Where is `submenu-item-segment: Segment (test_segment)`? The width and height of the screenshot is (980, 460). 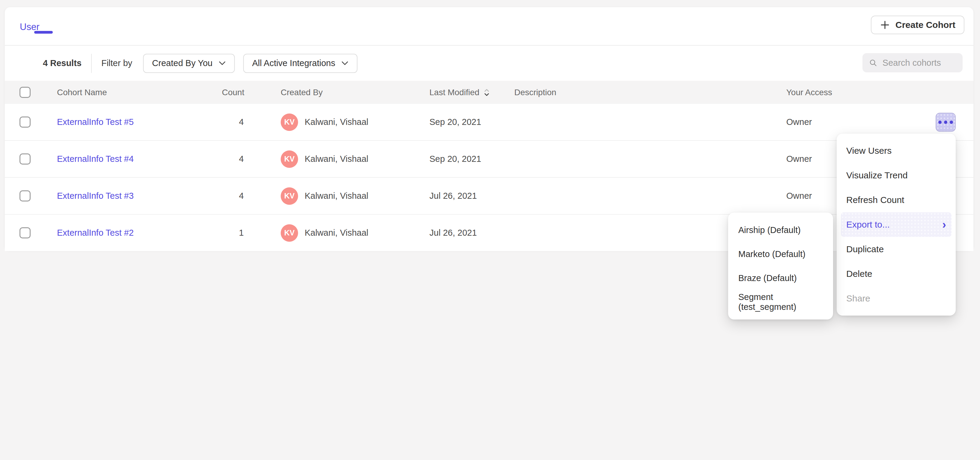
submenu-item-segment: Segment (test_segment) is located at coordinates (781, 302).